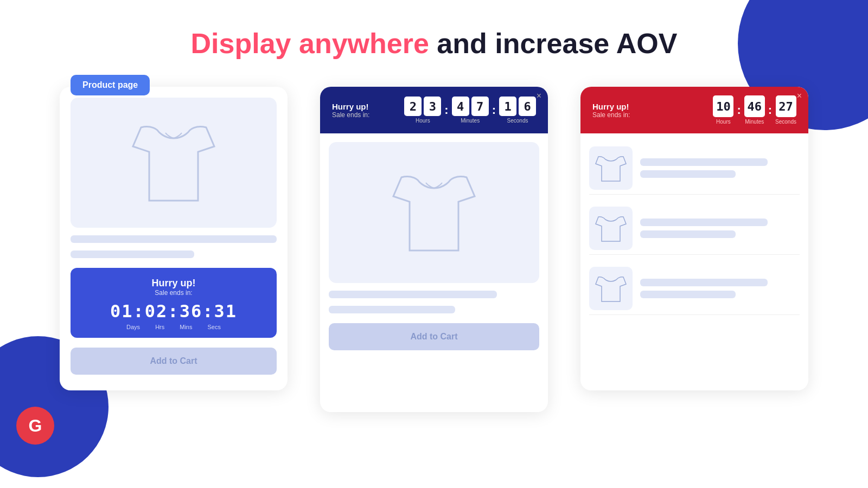  What do you see at coordinates (434, 337) in the screenshot?
I see `topbottom-add-to-cart-button: Add to Cart` at bounding box center [434, 337].